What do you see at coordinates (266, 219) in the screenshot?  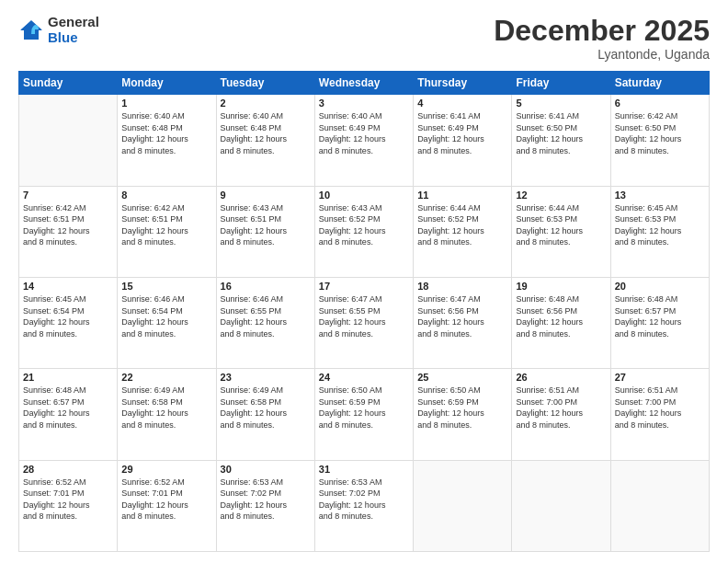 I see `day-info: Sunset: 6:51 PM` at bounding box center [266, 219].